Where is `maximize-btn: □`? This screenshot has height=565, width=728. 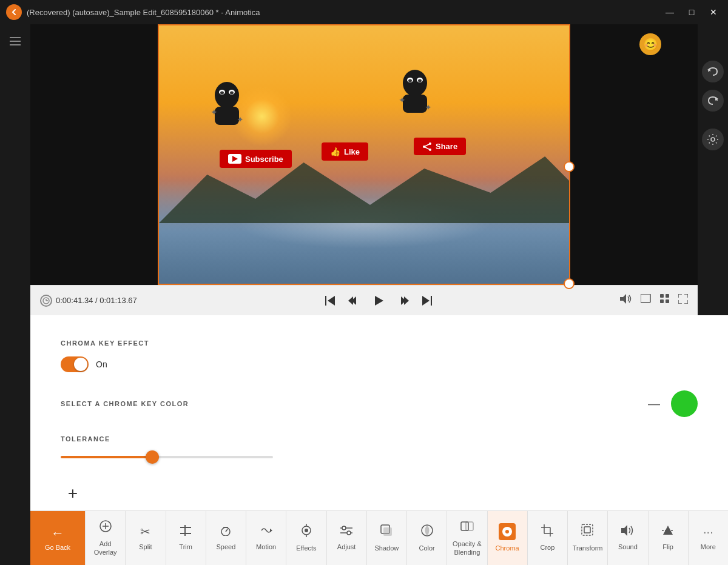
maximize-btn: □ is located at coordinates (692, 12).